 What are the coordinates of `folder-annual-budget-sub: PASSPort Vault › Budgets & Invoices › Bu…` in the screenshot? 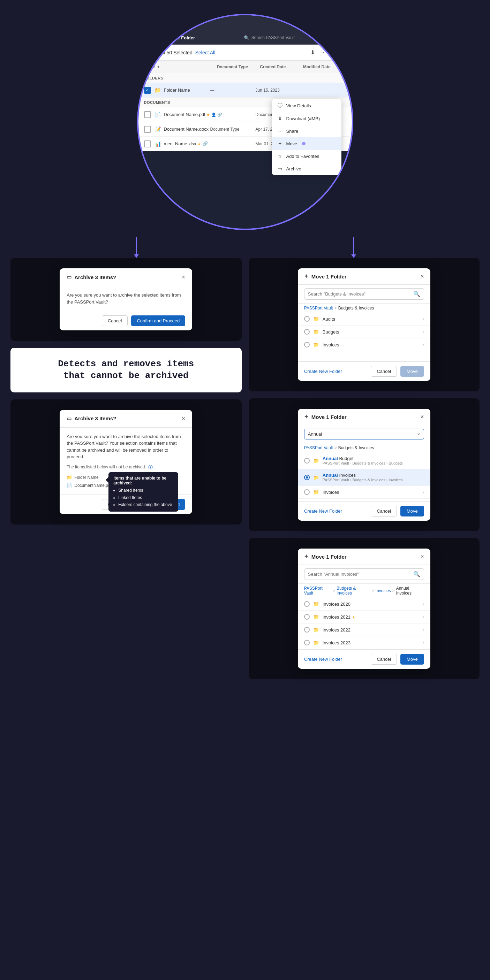 It's located at (373, 463).